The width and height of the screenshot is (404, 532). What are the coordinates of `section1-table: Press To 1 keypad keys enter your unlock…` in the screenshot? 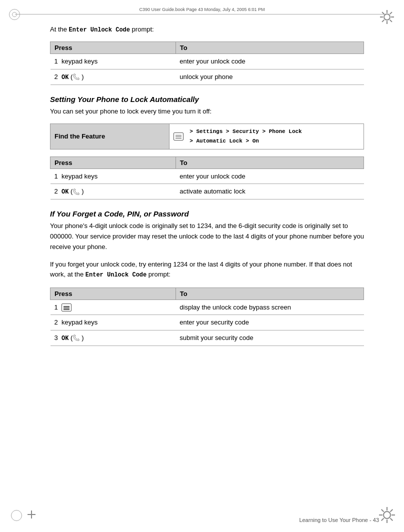 It's located at (207, 63).